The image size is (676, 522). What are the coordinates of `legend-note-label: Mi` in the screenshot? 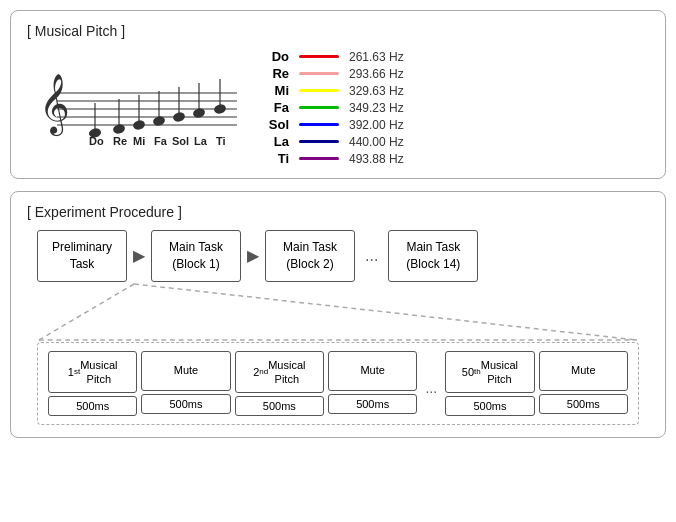 It's located at (278, 90).